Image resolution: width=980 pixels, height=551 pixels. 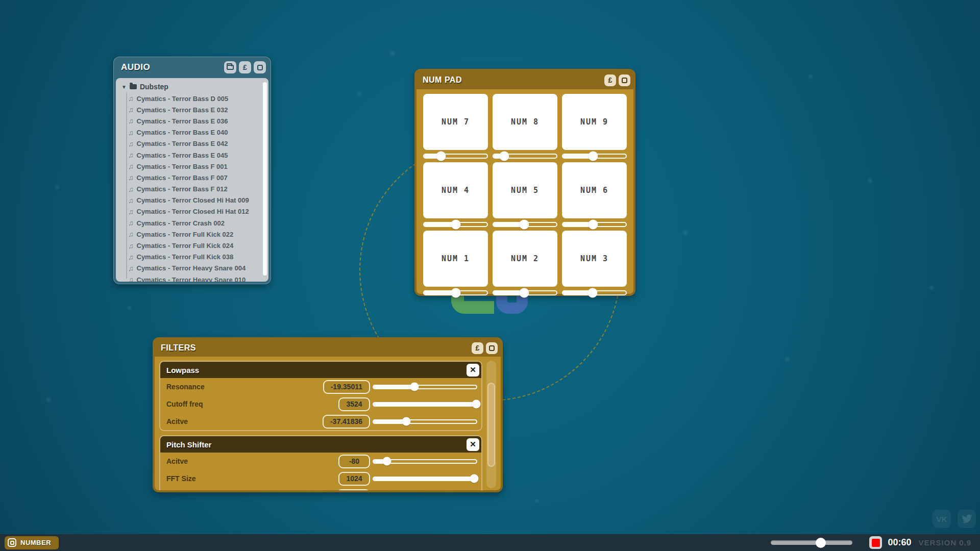 I want to click on pad-label: NUM 3, so click(x=594, y=259).